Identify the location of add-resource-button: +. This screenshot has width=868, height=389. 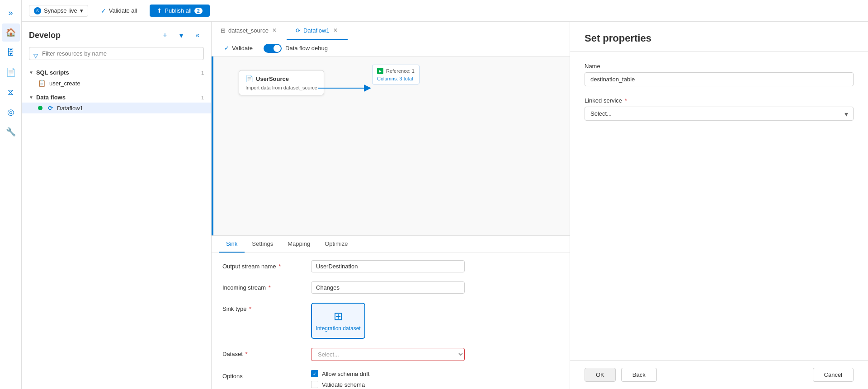
(165, 35).